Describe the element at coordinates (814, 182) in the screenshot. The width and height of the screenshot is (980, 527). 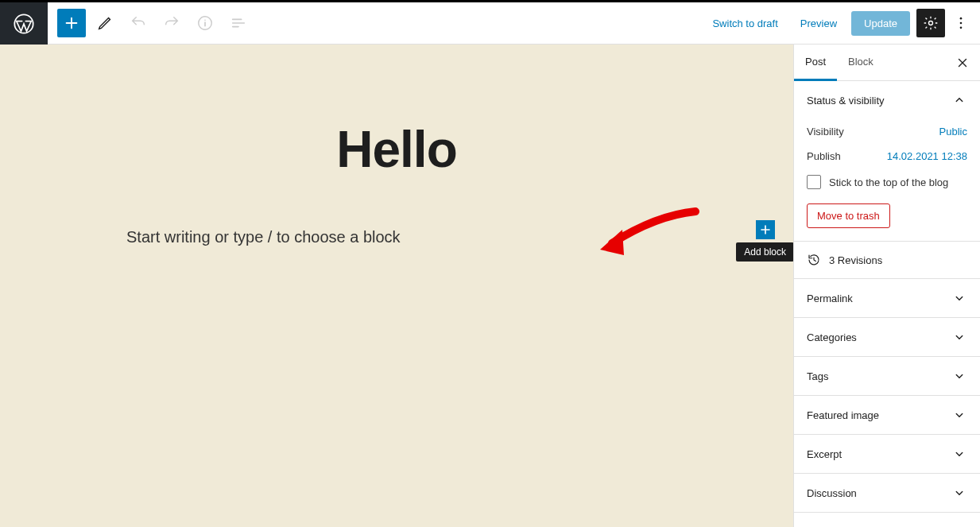
I see `stick-checkbox` at that location.